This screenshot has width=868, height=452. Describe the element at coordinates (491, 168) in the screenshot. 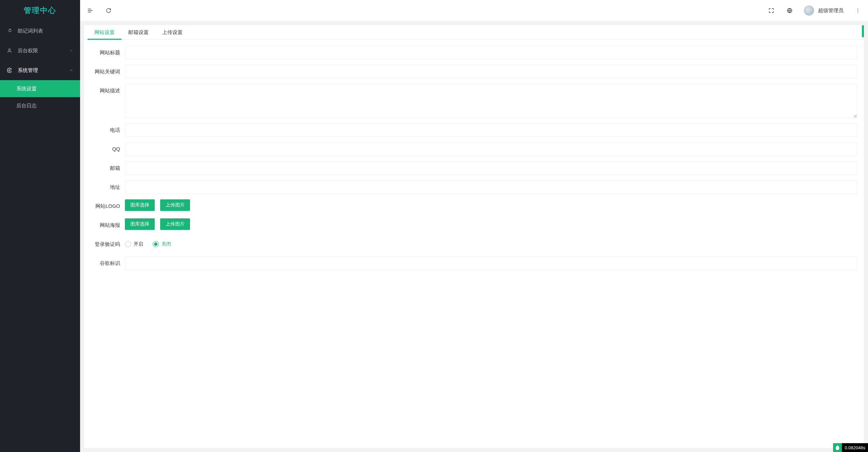

I see `input-email` at that location.